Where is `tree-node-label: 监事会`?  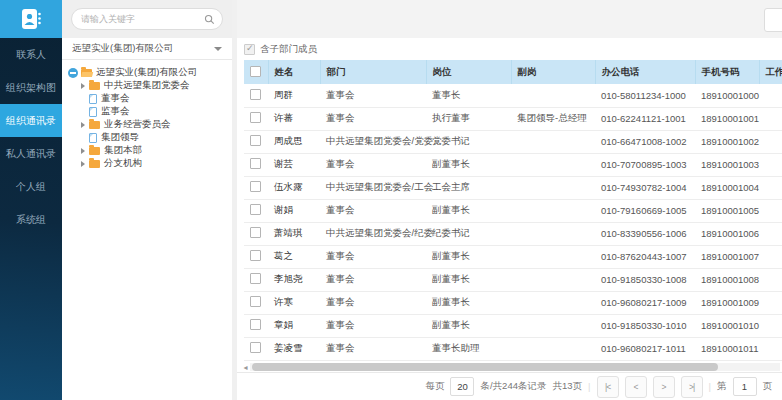 tree-node-label: 监事会 is located at coordinates (116, 112).